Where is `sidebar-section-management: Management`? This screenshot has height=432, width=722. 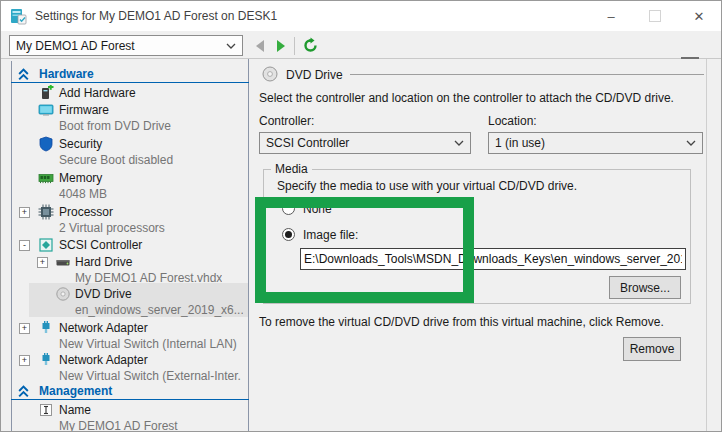 sidebar-section-management: Management is located at coordinates (76, 391).